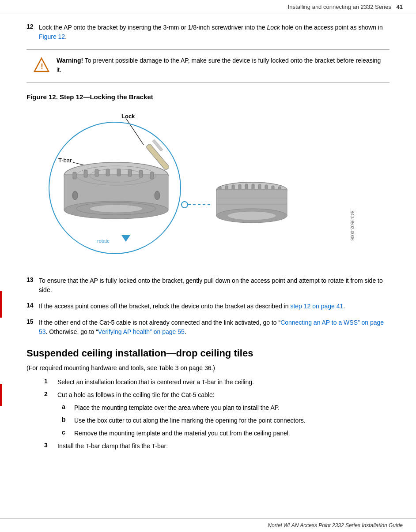 The image size is (416, 532). What do you see at coordinates (211, 327) in the screenshot?
I see `connecting-ap-link: Connecting an AP to a WSS” on page 53` at bounding box center [211, 327].